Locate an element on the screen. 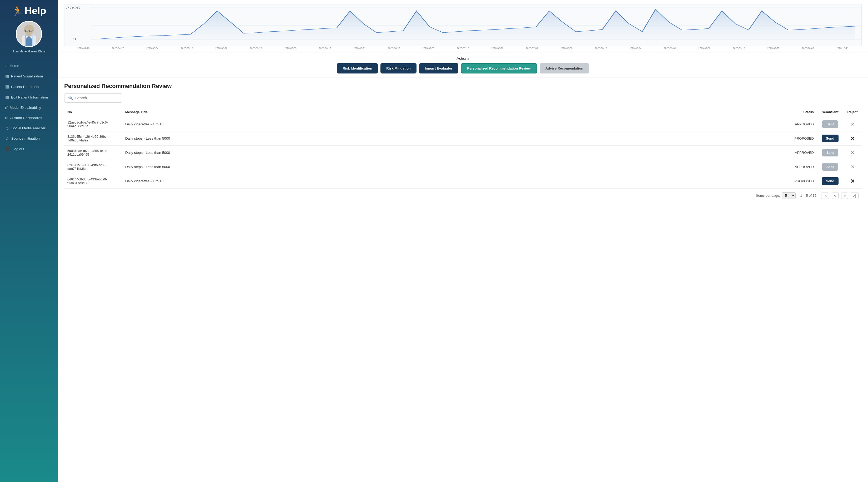 The image size is (868, 482). advise-recommendation-button: Advise Recomendation is located at coordinates (564, 68).